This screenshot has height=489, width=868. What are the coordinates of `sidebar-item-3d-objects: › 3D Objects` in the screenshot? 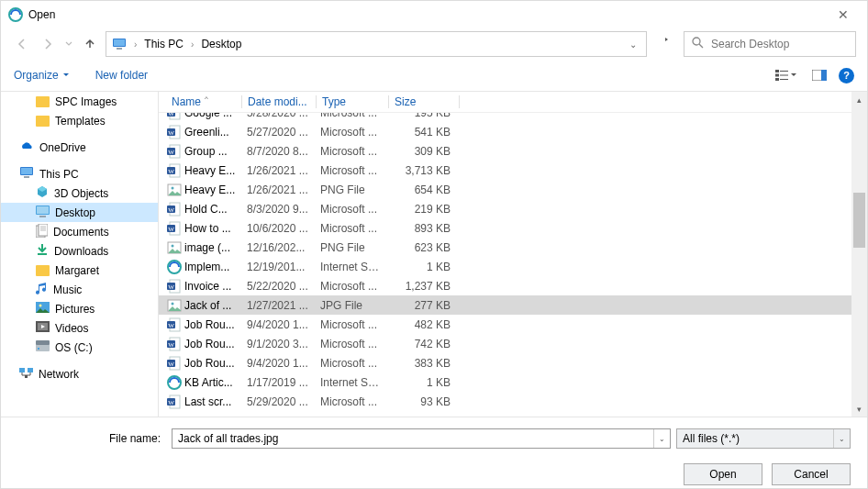 It's located at (79, 193).